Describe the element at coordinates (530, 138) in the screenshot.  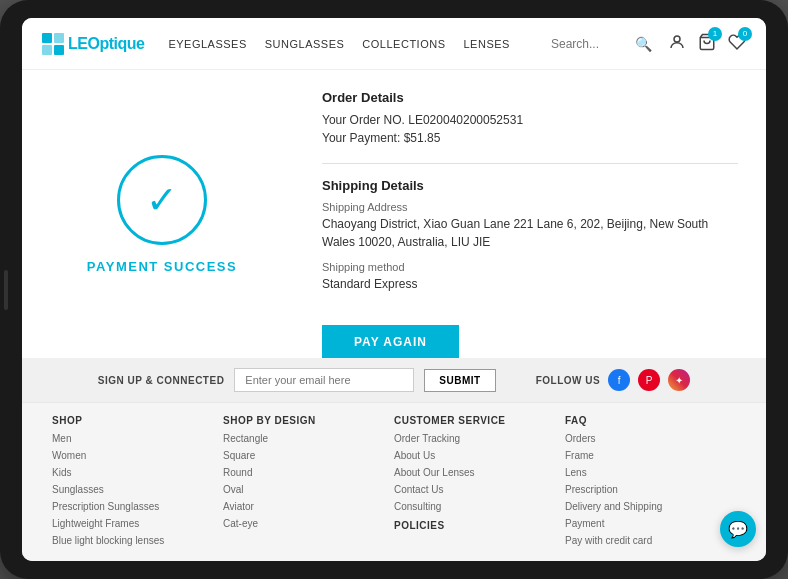
I see `payment-amount: Your Payment: $51.85` at that location.